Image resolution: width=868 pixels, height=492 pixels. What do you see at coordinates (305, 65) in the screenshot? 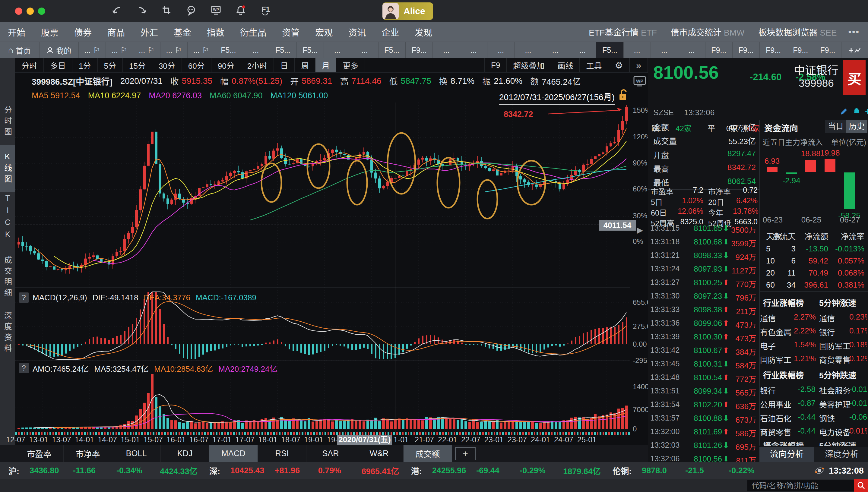
I see `period-button-周: 周` at bounding box center [305, 65].